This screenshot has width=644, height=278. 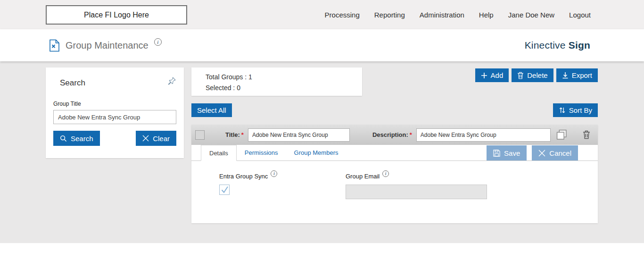 I want to click on group-title-search-input, so click(x=115, y=117).